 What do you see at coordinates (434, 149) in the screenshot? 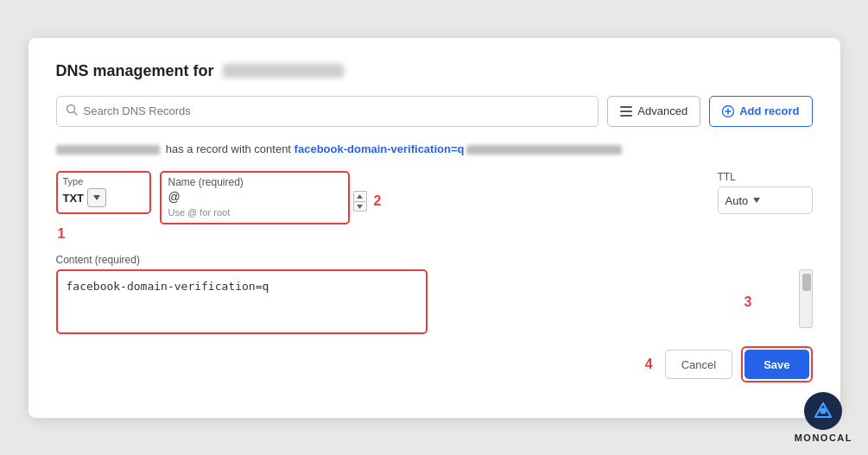
I see `notification-row: has a record with content facebook-domai…` at bounding box center [434, 149].